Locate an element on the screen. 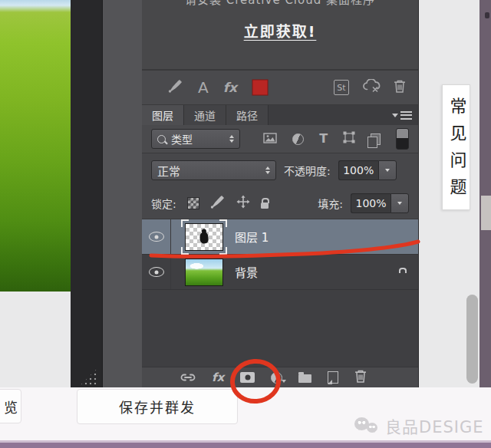 The height and width of the screenshot is (448, 491). delete-layer-trash-icon is located at coordinates (361, 377).